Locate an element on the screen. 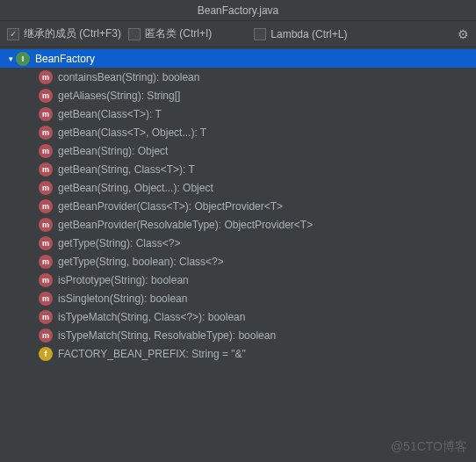 The image size is (476, 462). tree-member-node: misTypeMatch(String, ResolvableType): bo… is located at coordinates (238, 336).